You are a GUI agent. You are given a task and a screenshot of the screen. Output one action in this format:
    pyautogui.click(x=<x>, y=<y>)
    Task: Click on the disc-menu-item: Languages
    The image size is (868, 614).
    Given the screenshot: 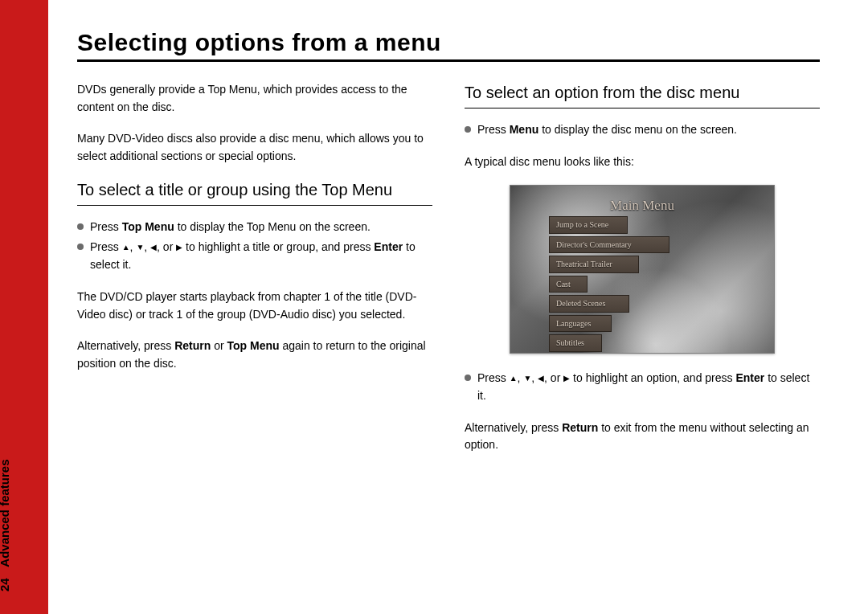 What is the action you would take?
    pyautogui.click(x=580, y=324)
    